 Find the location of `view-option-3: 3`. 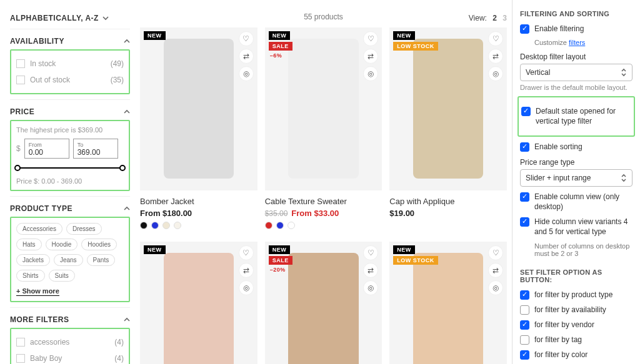

view-option-3: 3 is located at coordinates (505, 18).